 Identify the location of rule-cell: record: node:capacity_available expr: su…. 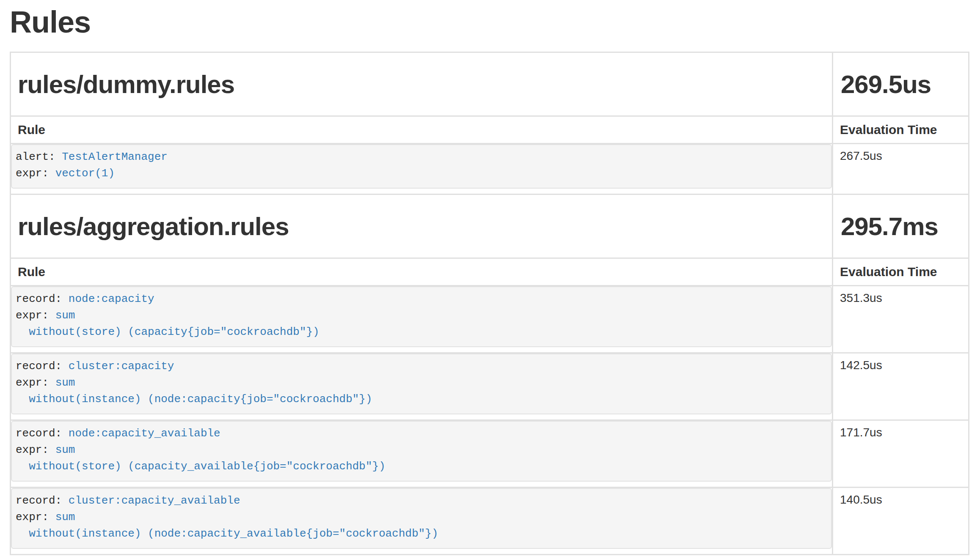
(421, 453).